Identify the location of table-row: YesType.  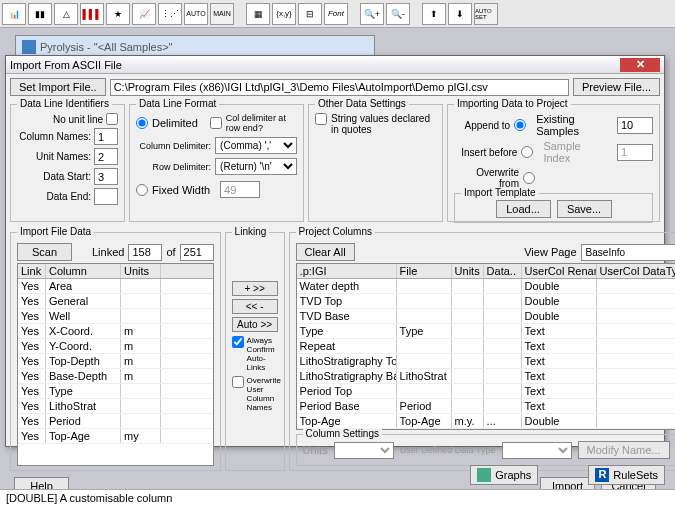
(116, 392).